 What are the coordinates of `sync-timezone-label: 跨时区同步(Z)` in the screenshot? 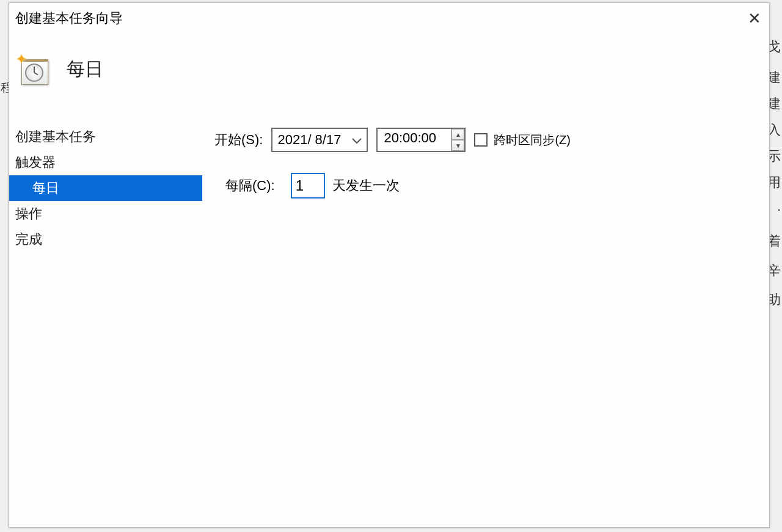 It's located at (532, 140).